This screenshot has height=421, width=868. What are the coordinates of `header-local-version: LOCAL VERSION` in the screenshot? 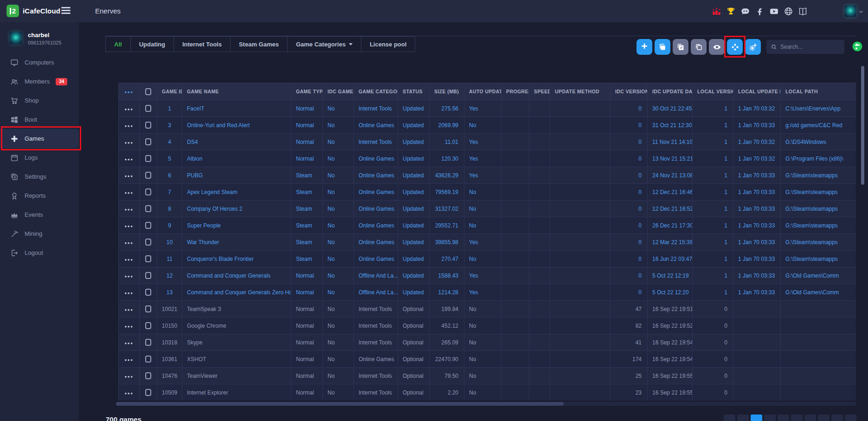 It's located at (713, 92).